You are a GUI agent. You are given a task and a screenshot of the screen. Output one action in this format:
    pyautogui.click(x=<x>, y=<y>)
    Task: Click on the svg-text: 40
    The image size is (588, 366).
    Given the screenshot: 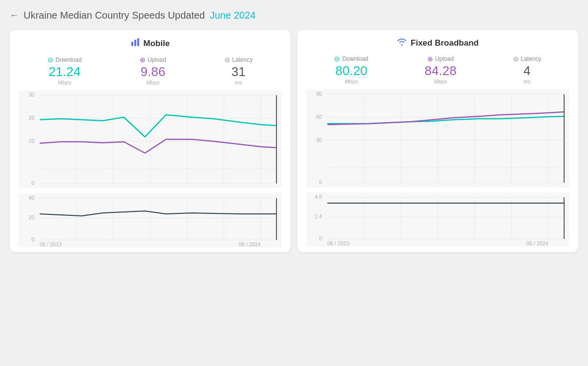 What is the action you would take?
    pyautogui.click(x=31, y=198)
    